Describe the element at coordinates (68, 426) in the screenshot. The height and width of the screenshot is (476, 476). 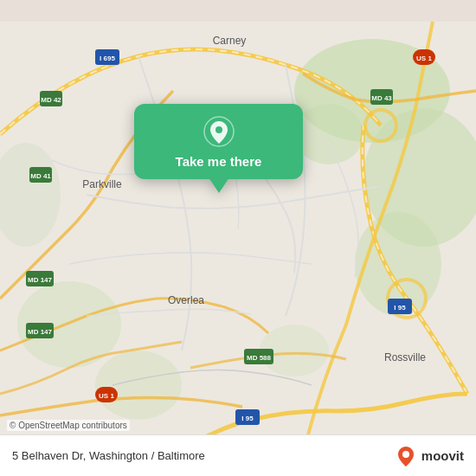
I see `copyright-text: © OpenStreetMap contributors` at that location.